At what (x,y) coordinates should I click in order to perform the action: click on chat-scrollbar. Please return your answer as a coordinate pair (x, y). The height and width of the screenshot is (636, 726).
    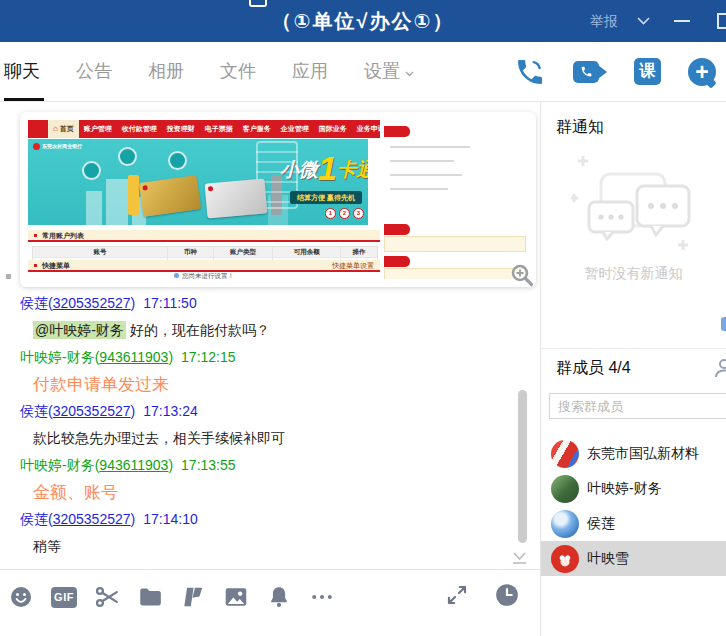
    Looking at the image, I should click on (522, 466).